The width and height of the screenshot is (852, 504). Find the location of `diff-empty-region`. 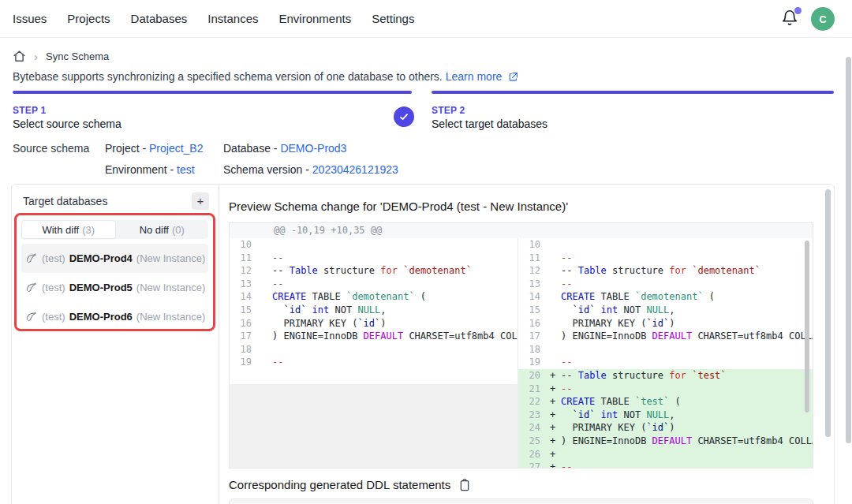

diff-empty-region is located at coordinates (374, 426).